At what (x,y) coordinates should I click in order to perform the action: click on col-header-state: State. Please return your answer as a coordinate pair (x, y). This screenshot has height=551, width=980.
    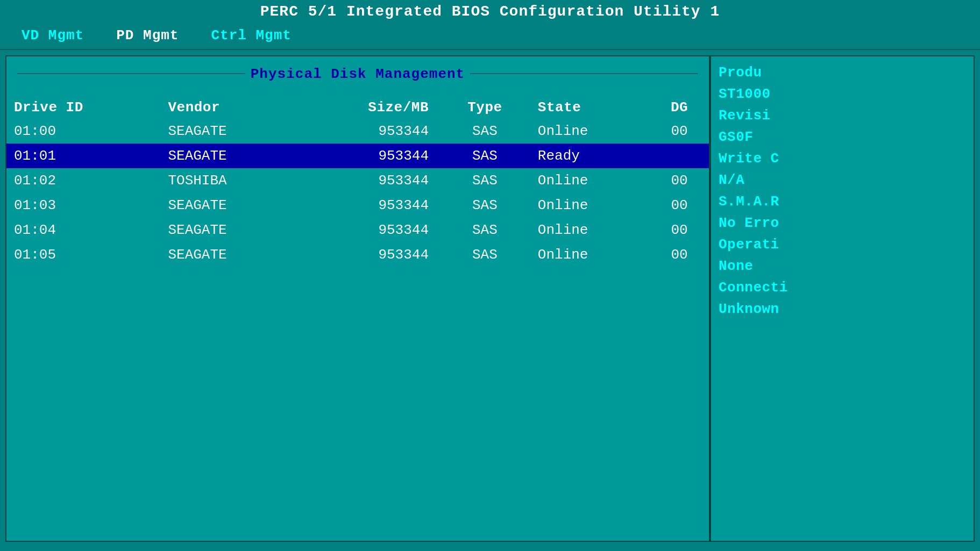
    Looking at the image, I should click on (590, 108).